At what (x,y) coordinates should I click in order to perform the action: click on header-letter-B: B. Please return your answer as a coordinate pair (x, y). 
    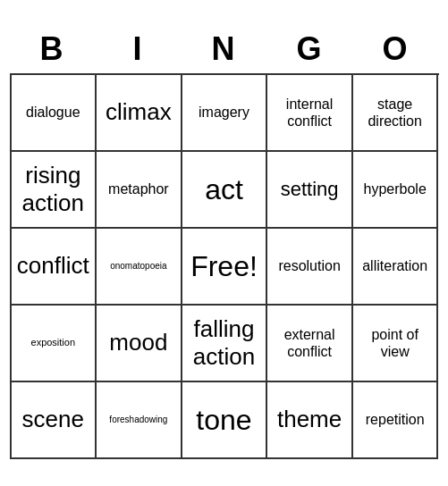
    Looking at the image, I should click on (53, 50).